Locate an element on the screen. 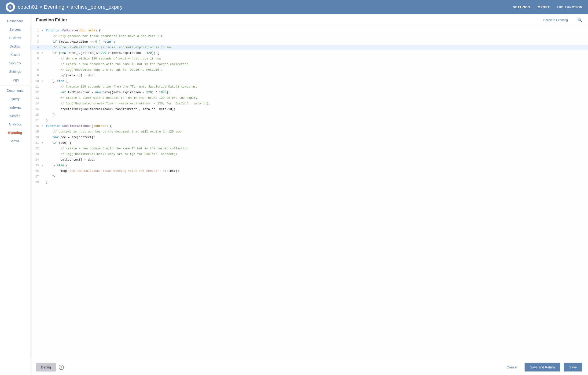  code-line-10: 10 ▾ } else { is located at coordinates (309, 81).